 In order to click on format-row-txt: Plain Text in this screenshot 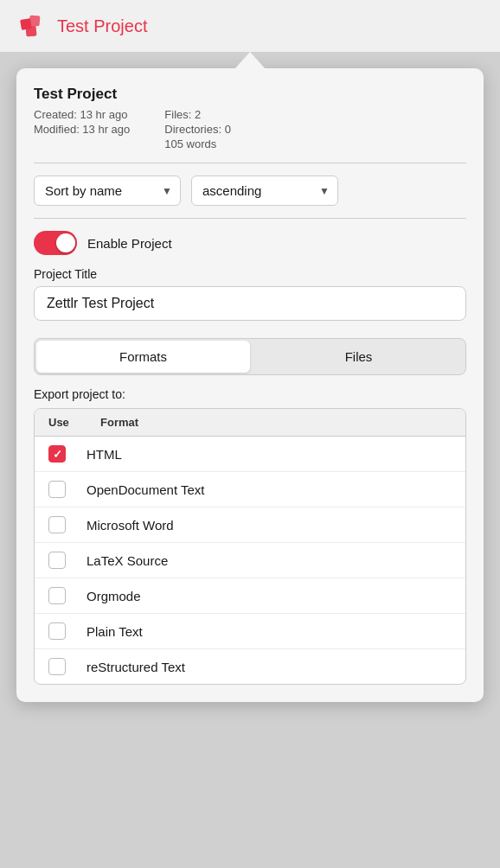, I will do `click(250, 631)`.